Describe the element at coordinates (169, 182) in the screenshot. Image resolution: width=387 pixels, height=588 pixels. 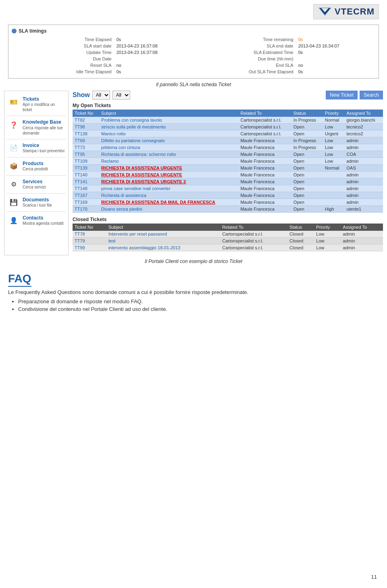
I see `ticket-subject: RICHIESTA DI ASSISTENZA URGENTE 2` at that location.